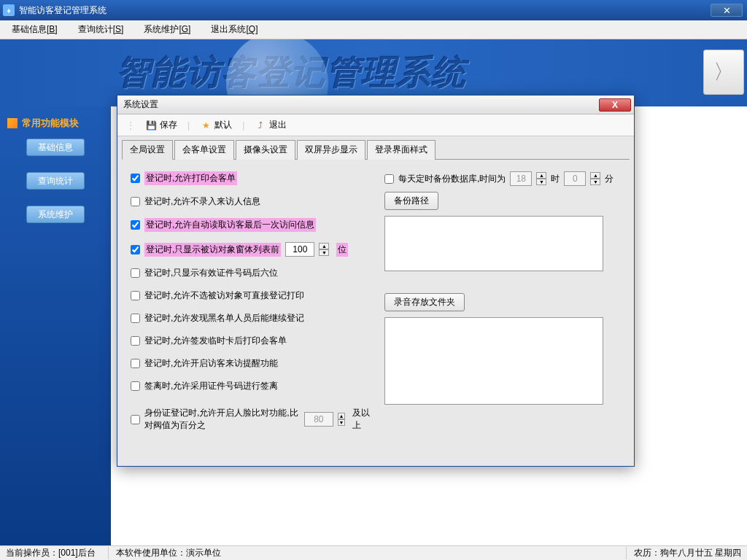 The image size is (747, 560). Describe the element at coordinates (136, 420) in the screenshot. I see `chk-face-compare` at that location.